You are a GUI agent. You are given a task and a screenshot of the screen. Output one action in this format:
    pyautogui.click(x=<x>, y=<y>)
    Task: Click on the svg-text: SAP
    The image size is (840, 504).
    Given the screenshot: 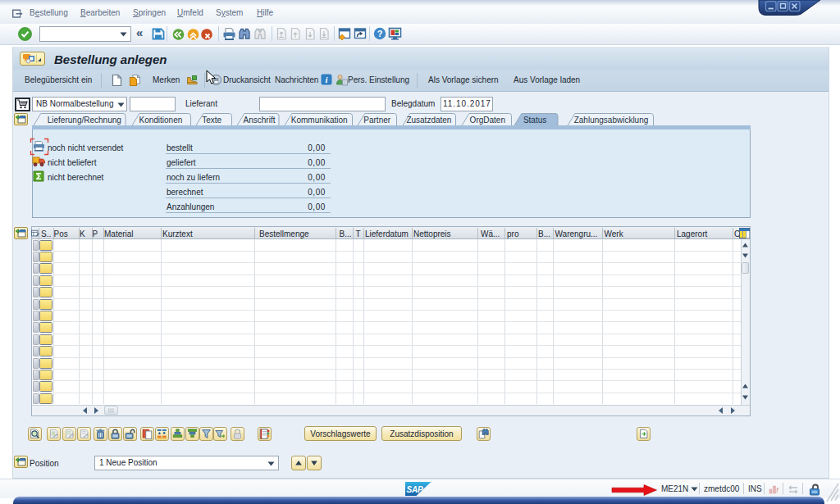 What is the action you would take?
    pyautogui.click(x=415, y=490)
    